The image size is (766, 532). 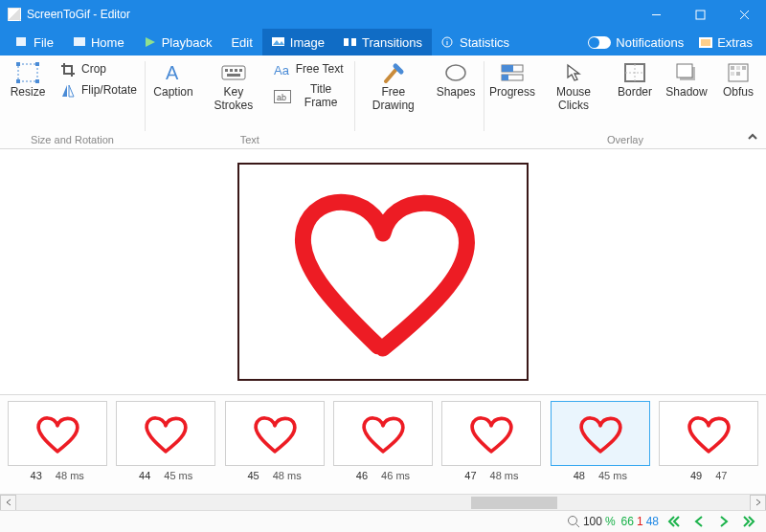 What do you see at coordinates (57, 441) in the screenshot?
I see `frame-thumbnail: 4348 ms` at bounding box center [57, 441].